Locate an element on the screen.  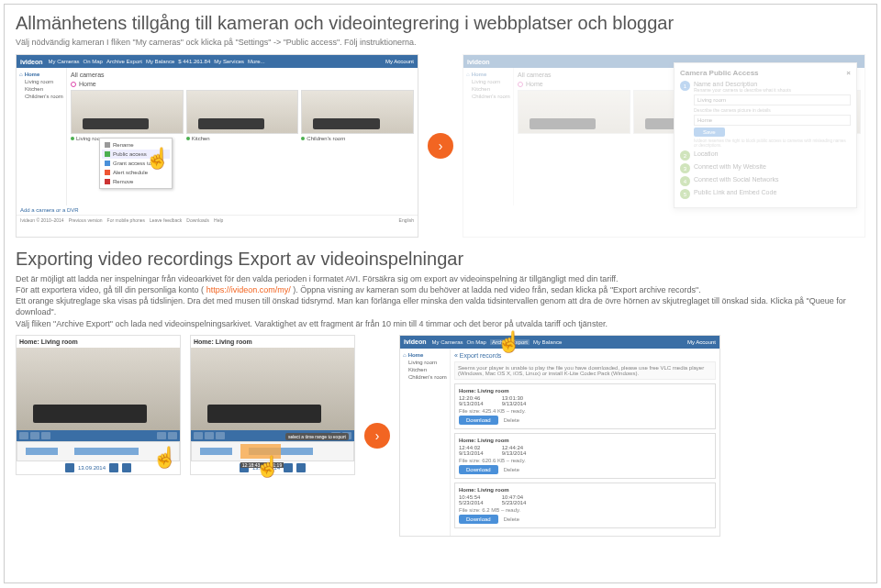
topnav: My Cameras On Map Archive Export My Bala… is located at coordinates (217, 61).